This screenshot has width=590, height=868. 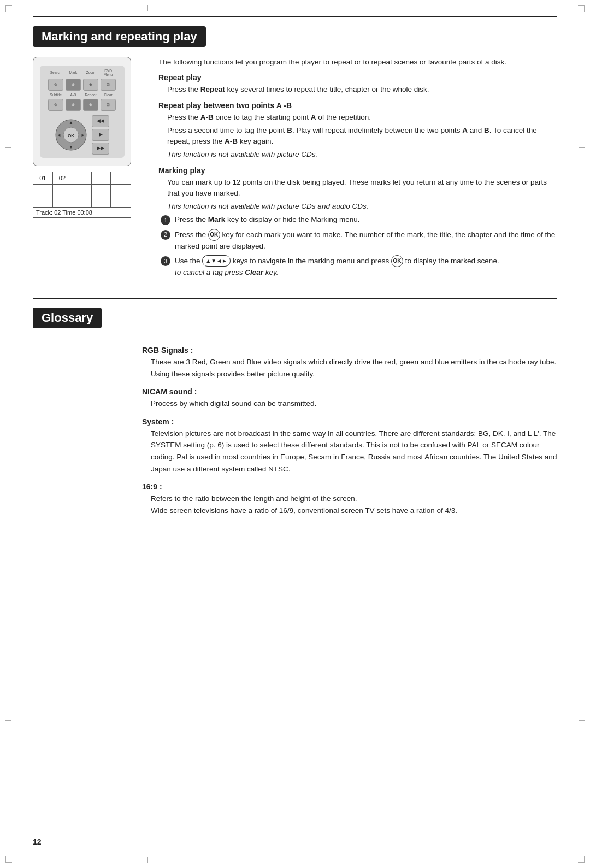 What do you see at coordinates (82, 212) in the screenshot?
I see `marking-grid-footer: Track: 02 Time 00:08` at bounding box center [82, 212].